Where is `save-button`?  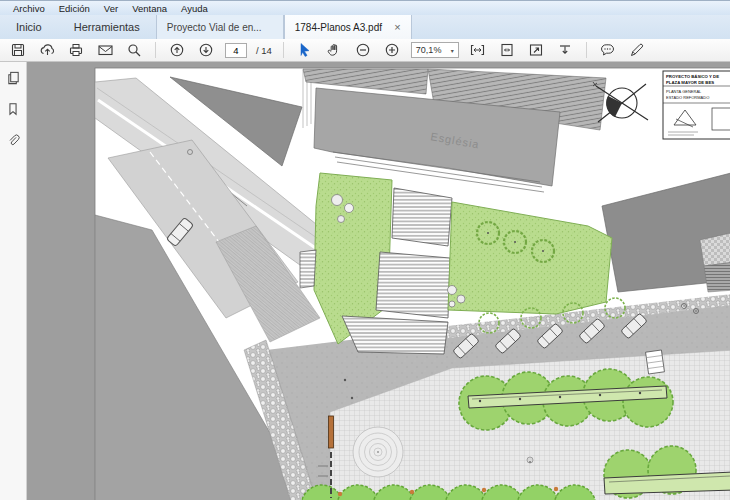 save-button is located at coordinates (18, 50).